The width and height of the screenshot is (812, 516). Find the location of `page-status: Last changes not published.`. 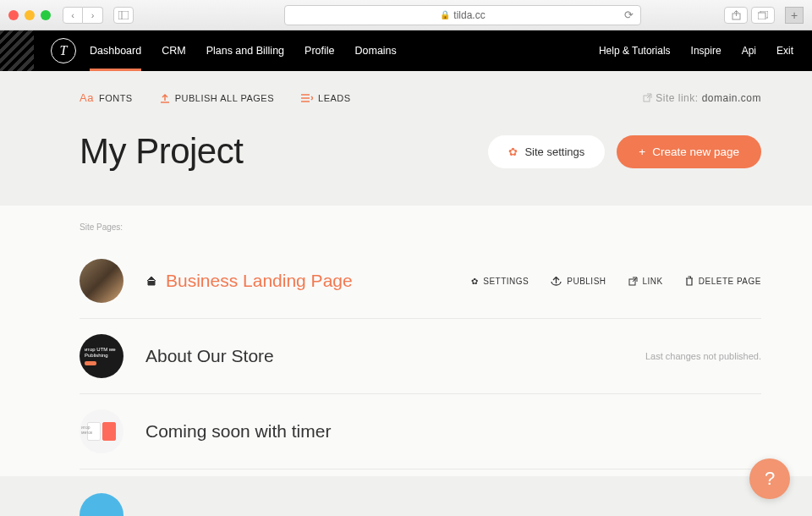

page-status: Last changes not published. is located at coordinates (704, 356).